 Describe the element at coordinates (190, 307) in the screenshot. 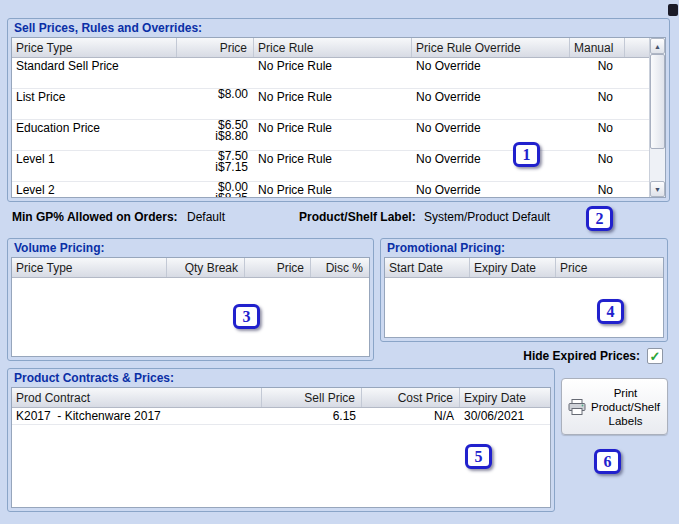

I see `volume-pricing-grid: Price Type Qty Break Price Disc %` at that location.